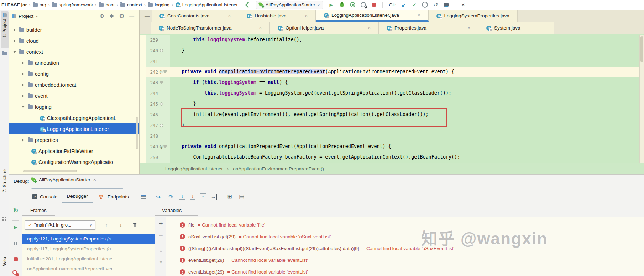 This screenshot has width=644, height=276. Describe the element at coordinates (278, 169) in the screenshot. I see `editor-breadcrumb-item: onApplicationEnvironmentPreparedEvent()` at that location.